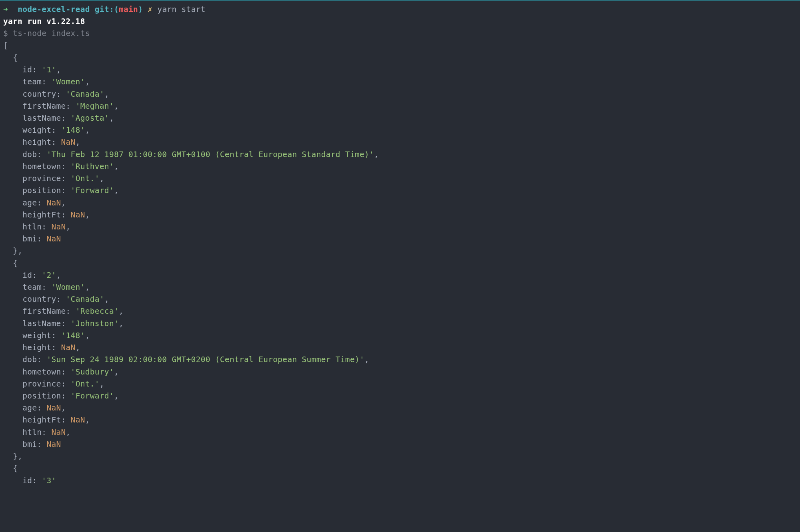 The width and height of the screenshot is (800, 532). Describe the element at coordinates (51, 34) in the screenshot. I see `sub-command-text: ts-node index.ts` at that location.